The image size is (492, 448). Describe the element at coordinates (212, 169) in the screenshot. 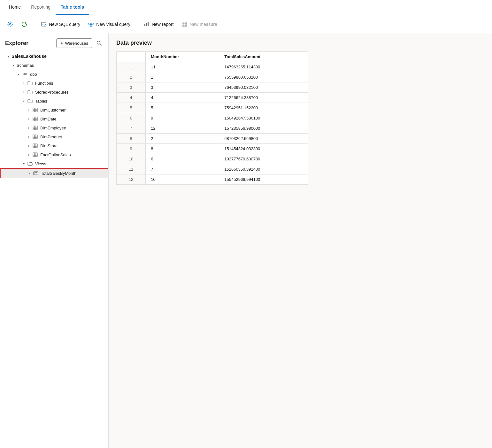

I see `table-row: 117151660350.392400` at that location.